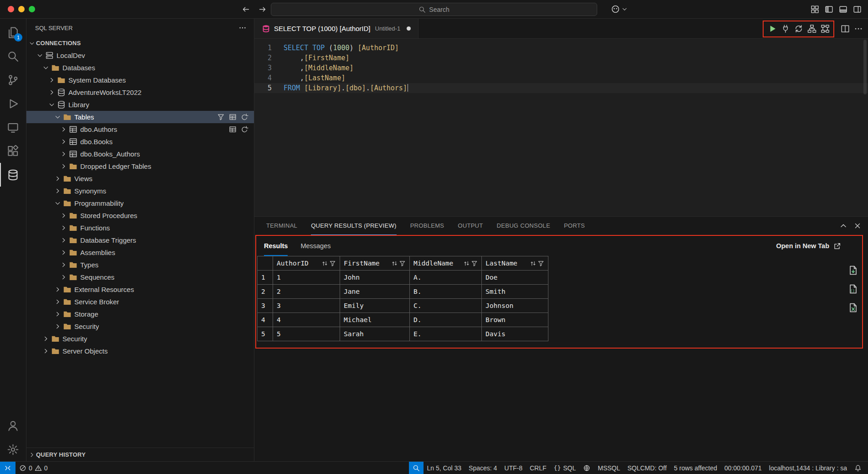  I want to click on split-editor-button, so click(845, 29).